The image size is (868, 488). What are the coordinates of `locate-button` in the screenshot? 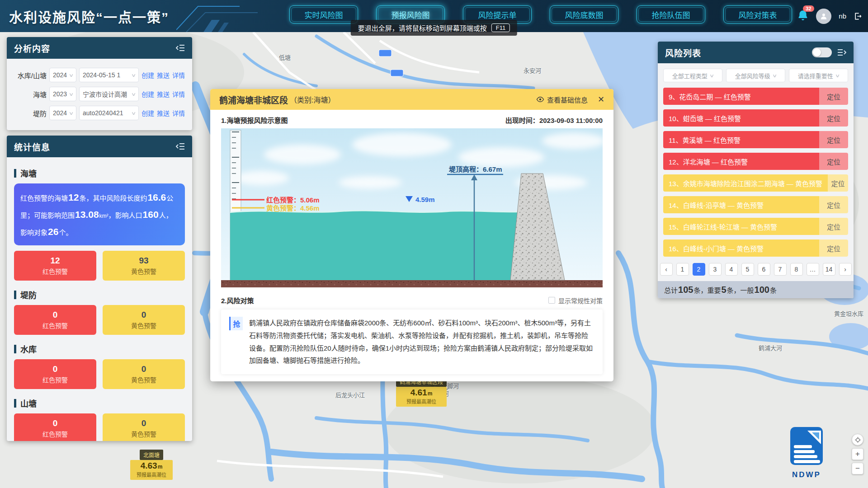 It's located at (858, 440).